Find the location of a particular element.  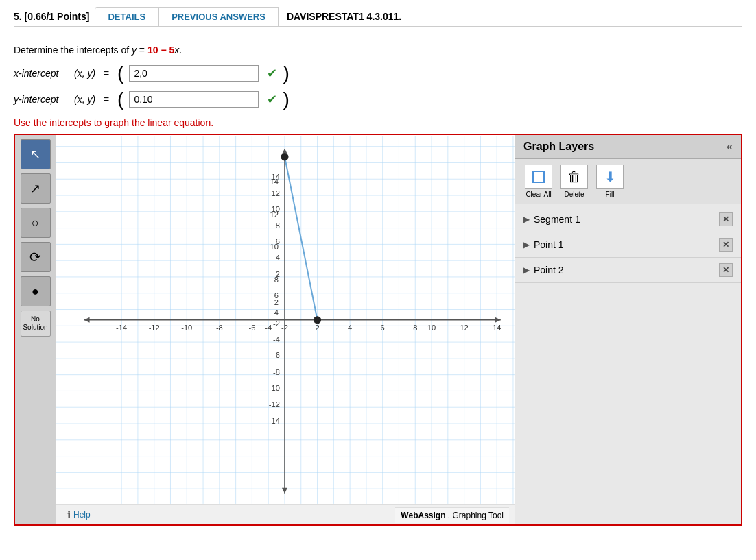

problem-statement: Determine the intercepts of y = 10 − 5x. is located at coordinates (378, 50).